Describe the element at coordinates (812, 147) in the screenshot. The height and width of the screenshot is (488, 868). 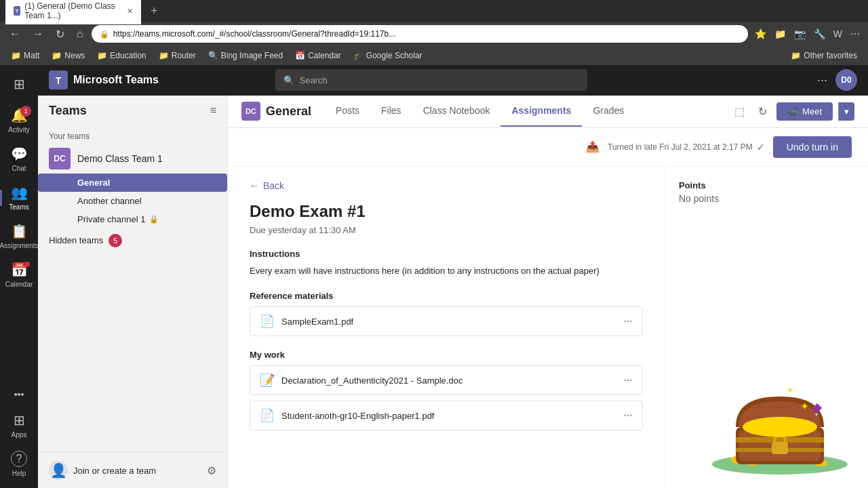
I see `undo-turn-in-button: Undo turn in` at that location.